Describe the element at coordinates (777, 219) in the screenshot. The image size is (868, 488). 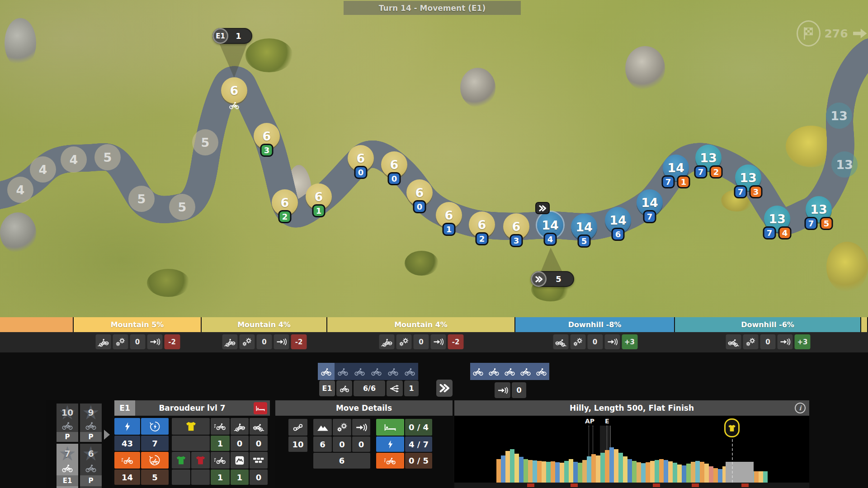
I see `road-space: 1374` at that location.